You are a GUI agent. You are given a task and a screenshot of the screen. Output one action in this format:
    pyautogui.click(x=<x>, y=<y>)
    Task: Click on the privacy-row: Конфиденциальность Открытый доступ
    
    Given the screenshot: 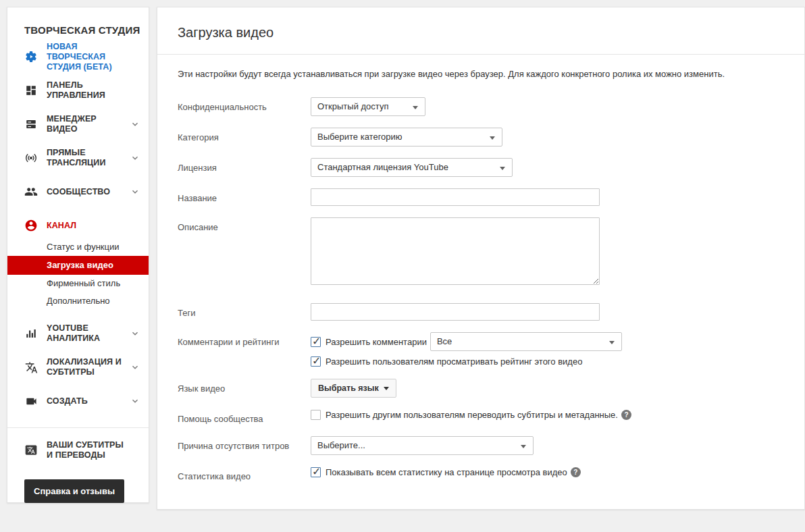 What is the action you would take?
    pyautogui.click(x=481, y=107)
    